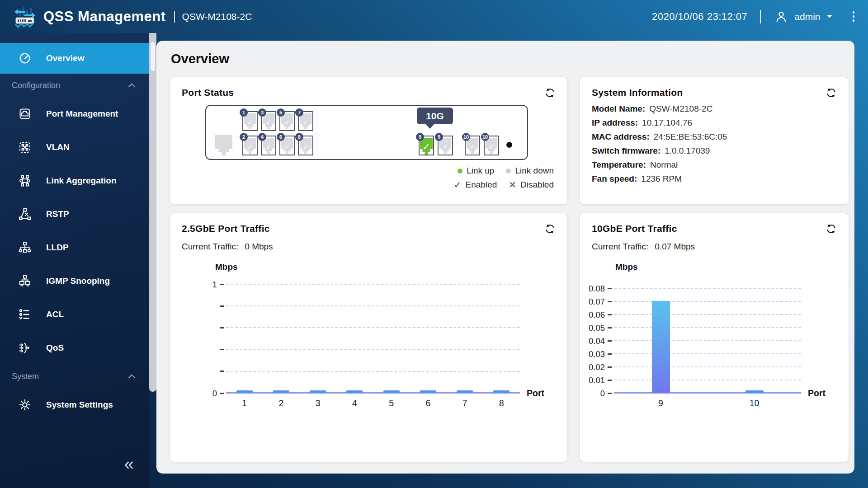 The width and height of the screenshot is (868, 488). I want to click on bar-chart-plot: Port 1012345678, so click(373, 339).